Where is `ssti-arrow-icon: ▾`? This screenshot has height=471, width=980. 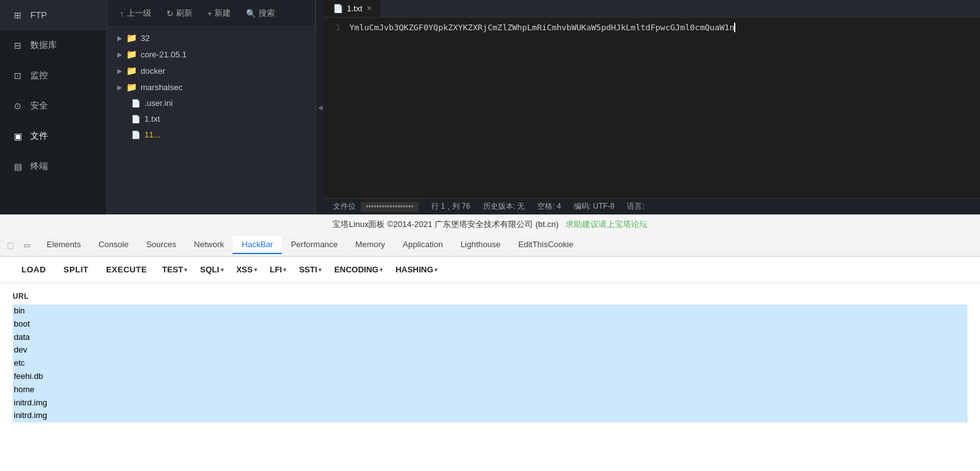
ssti-arrow-icon: ▾ is located at coordinates (320, 270).